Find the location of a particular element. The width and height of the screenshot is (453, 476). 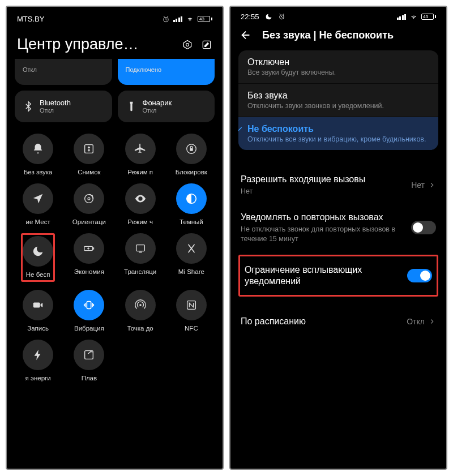

toggle-label: Плав is located at coordinates (89, 378).